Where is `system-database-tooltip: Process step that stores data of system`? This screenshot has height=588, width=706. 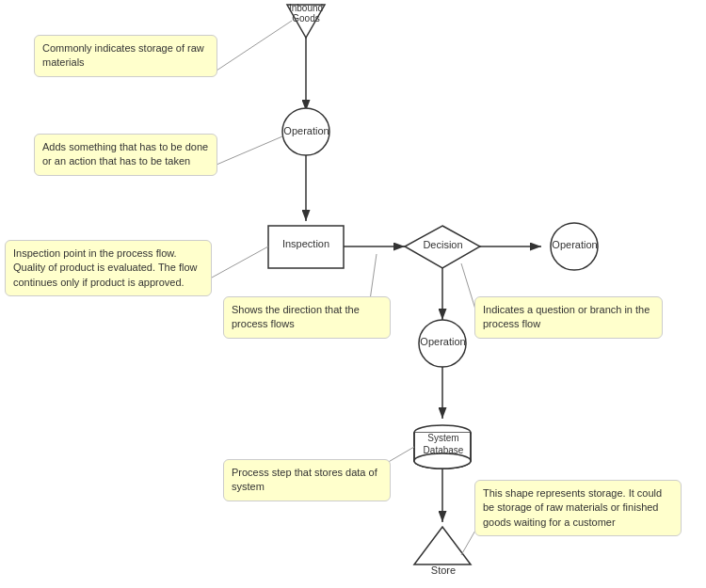
system-database-tooltip: Process step that stores data of system is located at coordinates (307, 480).